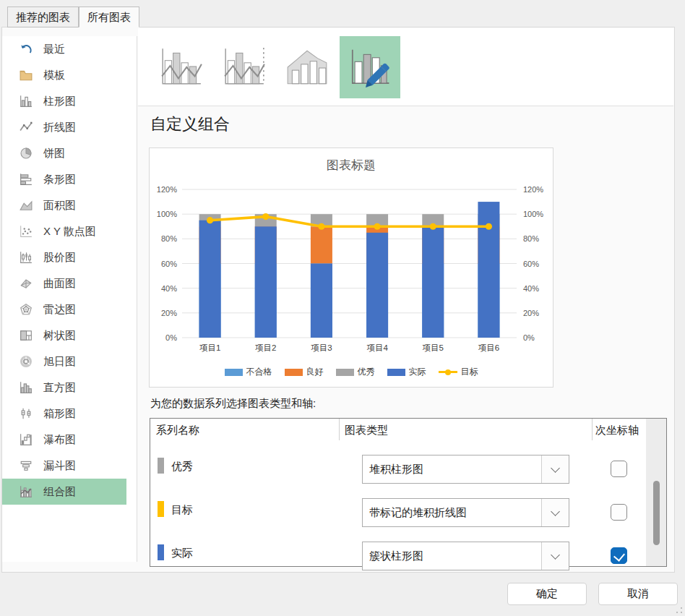 The width and height of the screenshot is (685, 616). What do you see at coordinates (69, 205) in the screenshot?
I see `sidebar-item-area: 面积图` at bounding box center [69, 205].